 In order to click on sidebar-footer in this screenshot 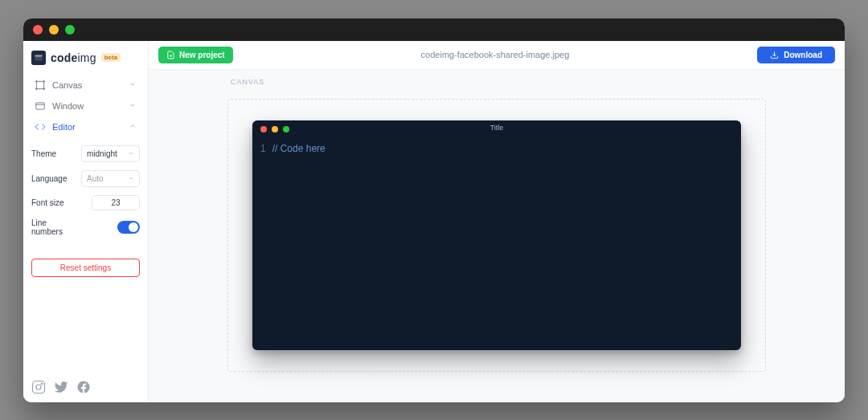, I will do `click(85, 387)`.